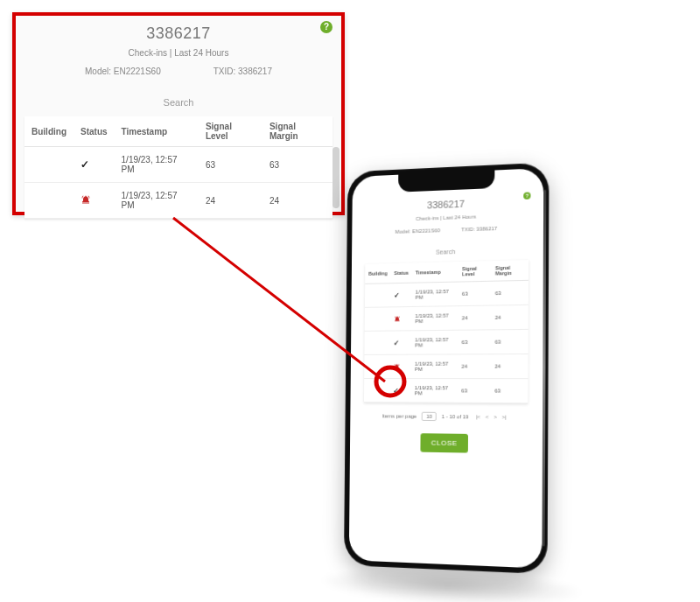  I want to click on items-per-page-select: 10, so click(429, 416).